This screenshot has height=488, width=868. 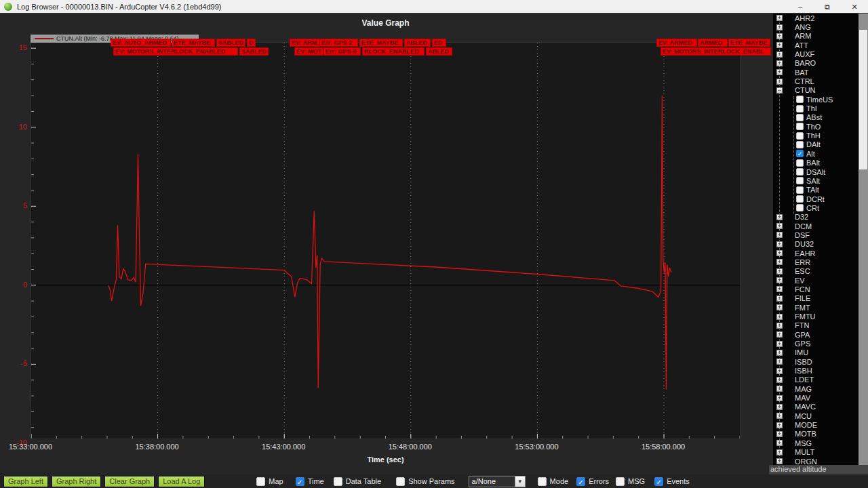 What do you see at coordinates (800, 99) in the screenshot?
I see `checkbox-TimeUS` at bounding box center [800, 99].